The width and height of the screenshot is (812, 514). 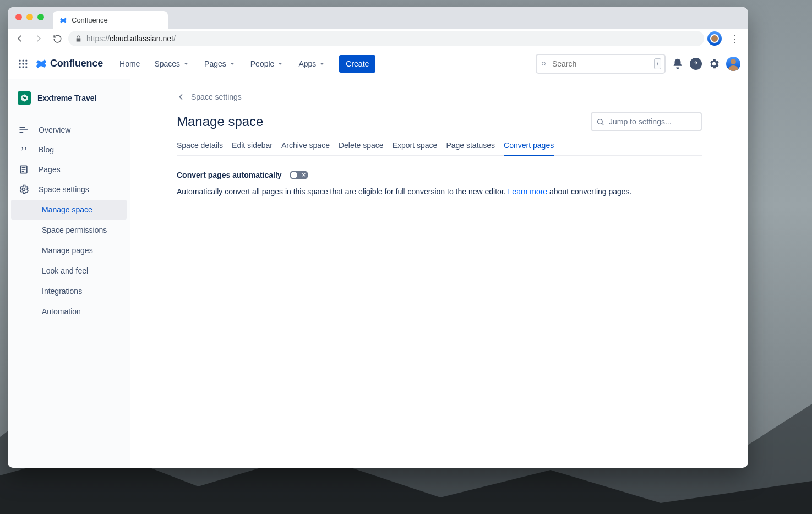 I want to click on global-search: /, so click(x=601, y=64).